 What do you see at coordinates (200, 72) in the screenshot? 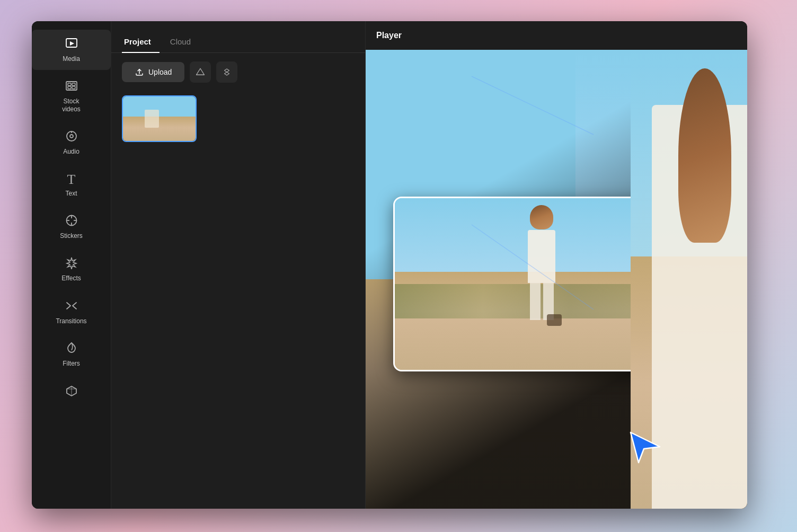
I see `gdrive-icon` at bounding box center [200, 72].